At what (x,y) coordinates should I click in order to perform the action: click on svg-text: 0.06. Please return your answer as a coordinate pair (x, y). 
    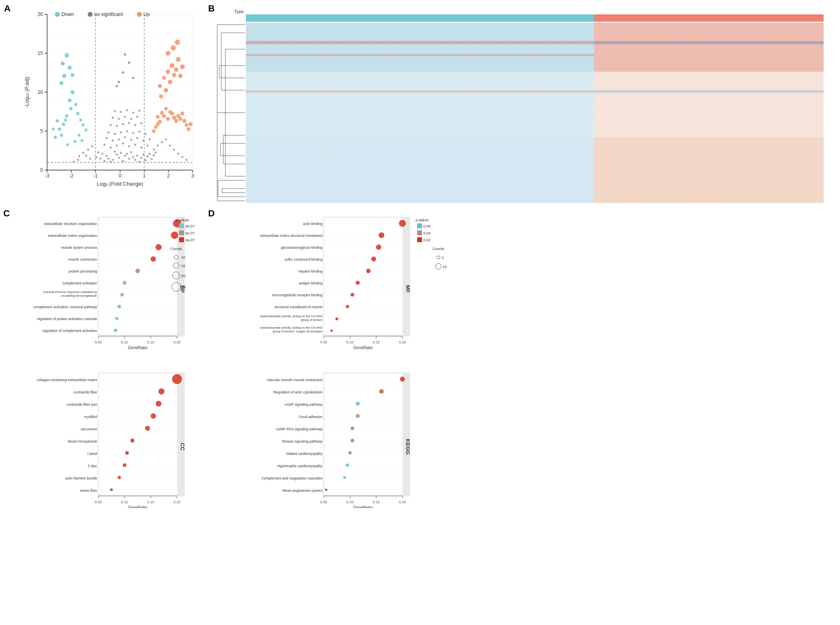
    Looking at the image, I should click on (427, 226).